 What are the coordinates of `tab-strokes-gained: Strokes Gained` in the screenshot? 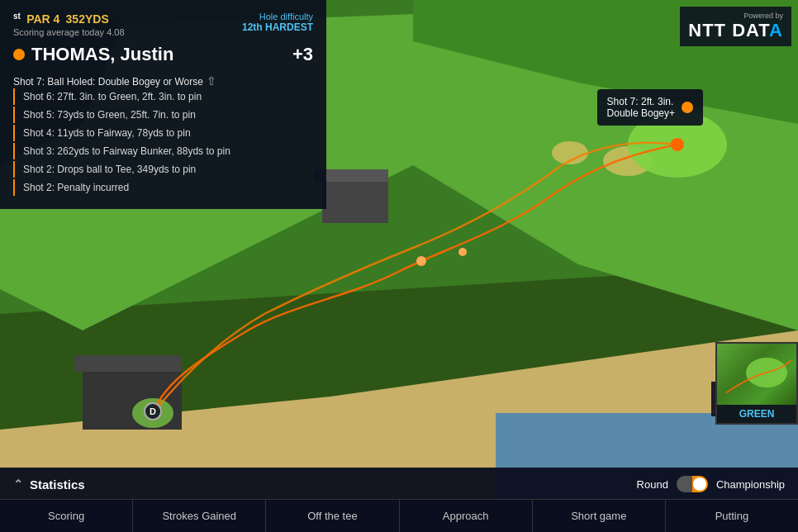 It's located at (200, 515).